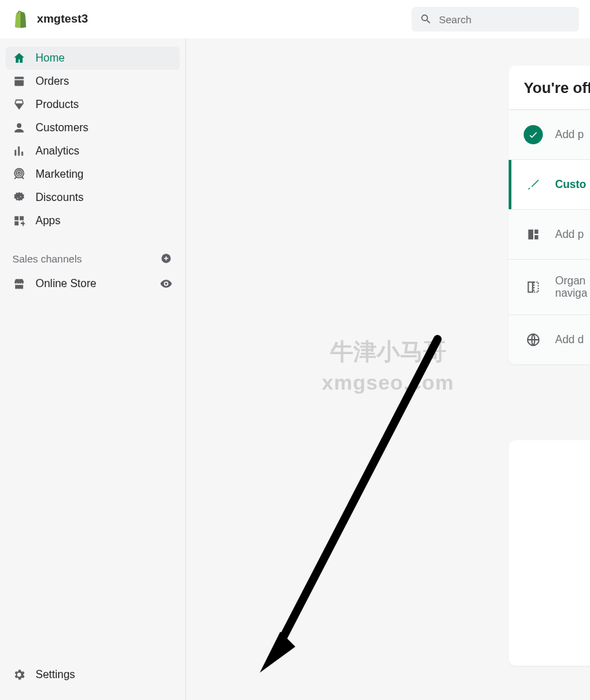 This screenshot has height=700, width=590. I want to click on settings-label: Settings, so click(55, 675).